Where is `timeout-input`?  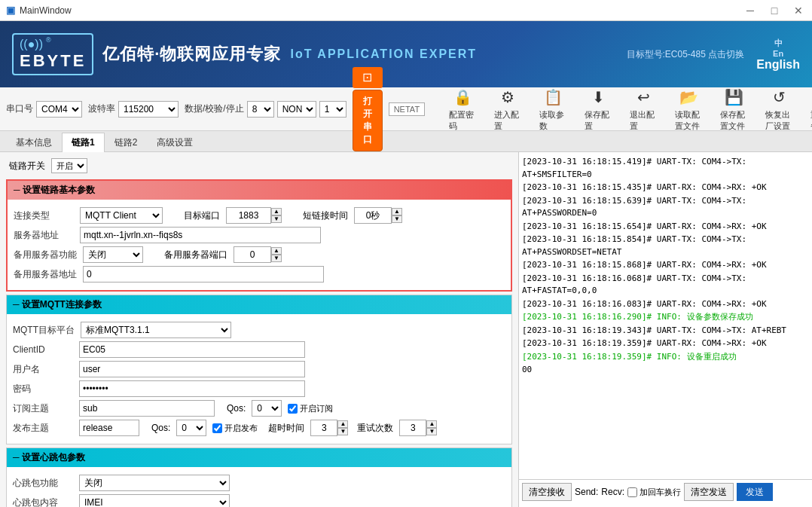
timeout-input is located at coordinates (324, 428).